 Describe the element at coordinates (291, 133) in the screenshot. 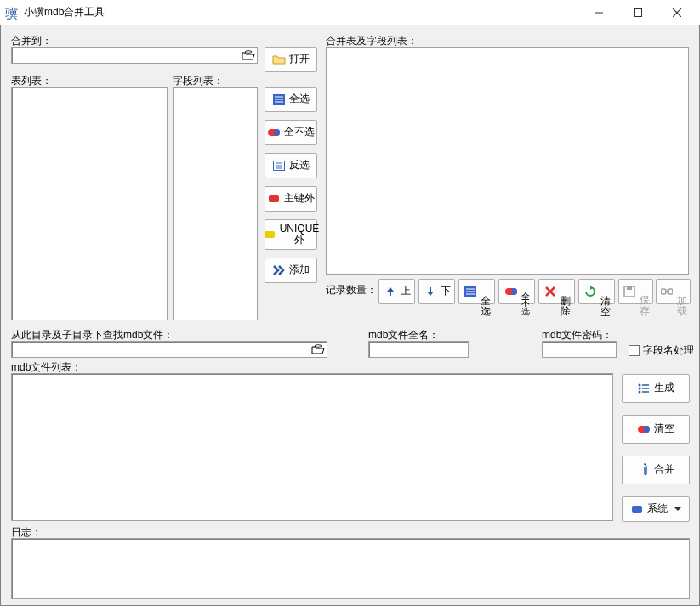

I see `select-none-button: 全不选` at that location.